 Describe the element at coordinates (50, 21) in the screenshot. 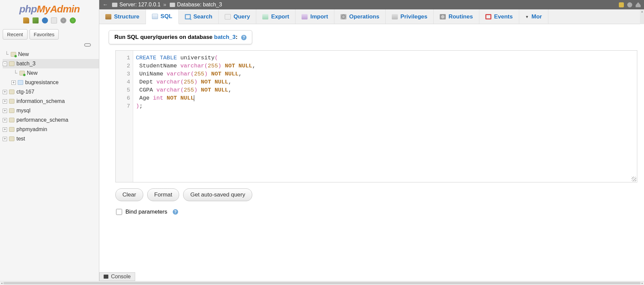

I see `sidebar-shortcut-icons` at that location.